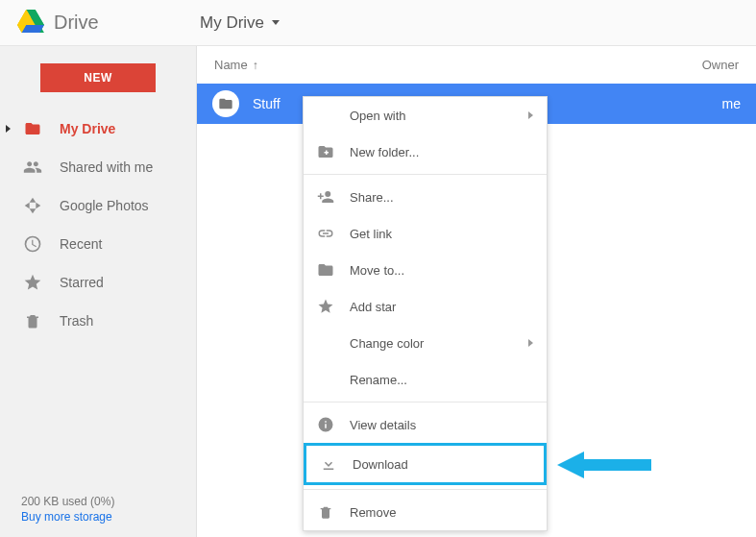 The image size is (756, 537). What do you see at coordinates (98, 244) in the screenshot?
I see `sidebar-item-recent: Recent` at bounding box center [98, 244].